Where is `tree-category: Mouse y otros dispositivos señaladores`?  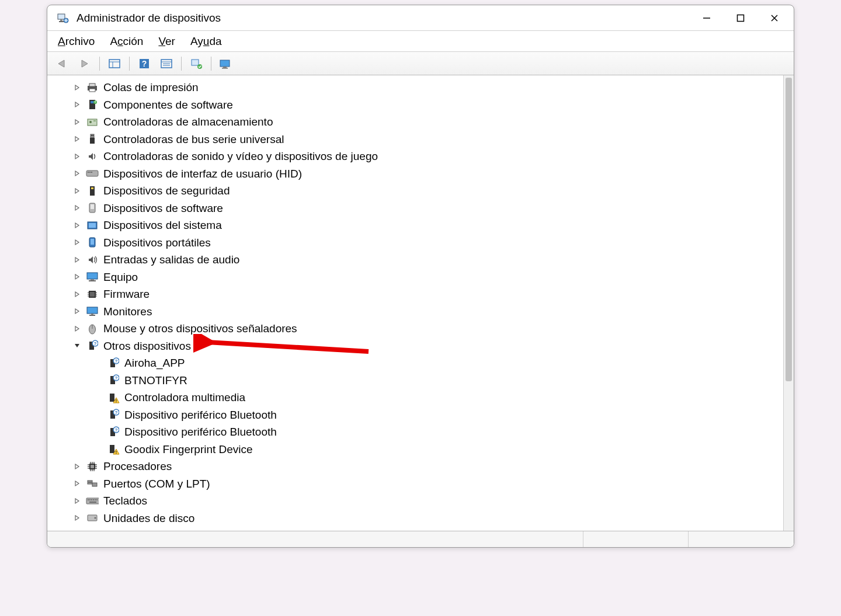
tree-category: Mouse y otros dispositivos señaladores is located at coordinates (428, 329).